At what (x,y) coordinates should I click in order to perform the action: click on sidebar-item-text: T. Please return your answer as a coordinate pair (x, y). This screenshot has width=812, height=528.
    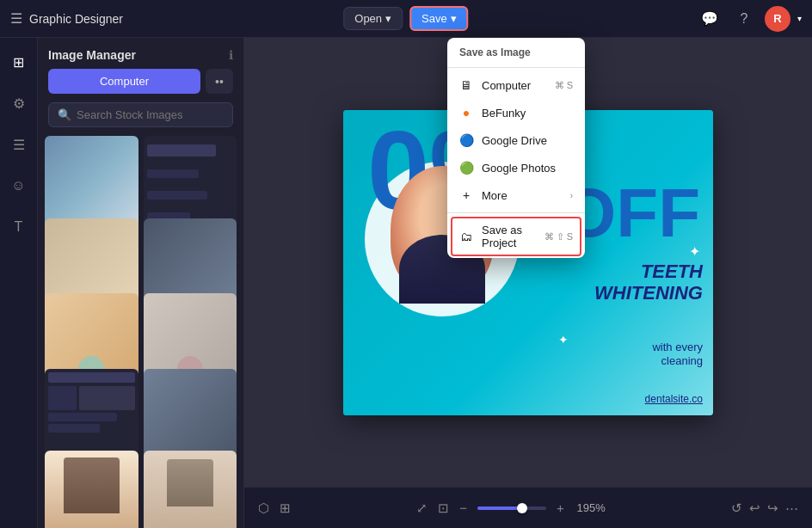
    Looking at the image, I should click on (19, 227).